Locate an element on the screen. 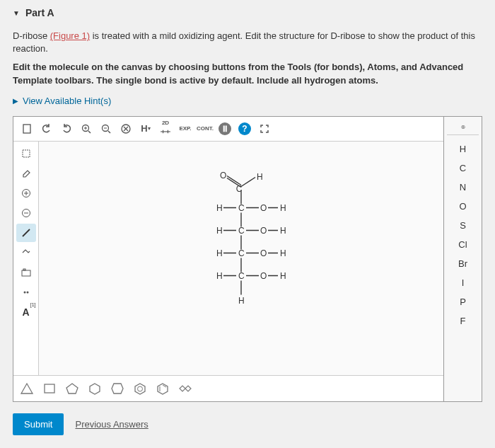  atom-n: N is located at coordinates (462, 187).